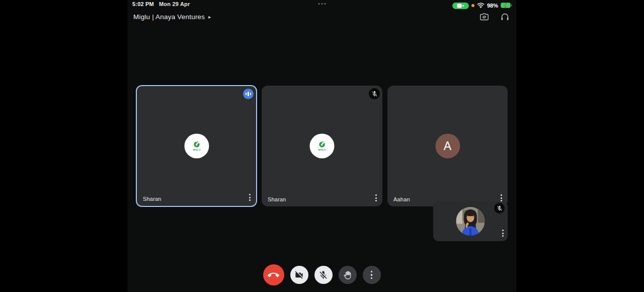 The width and height of the screenshot is (644, 292). Describe the element at coordinates (322, 4) in the screenshot. I see `status-bar: 5:02 PM Mon 29 Apr 98%` at that location.